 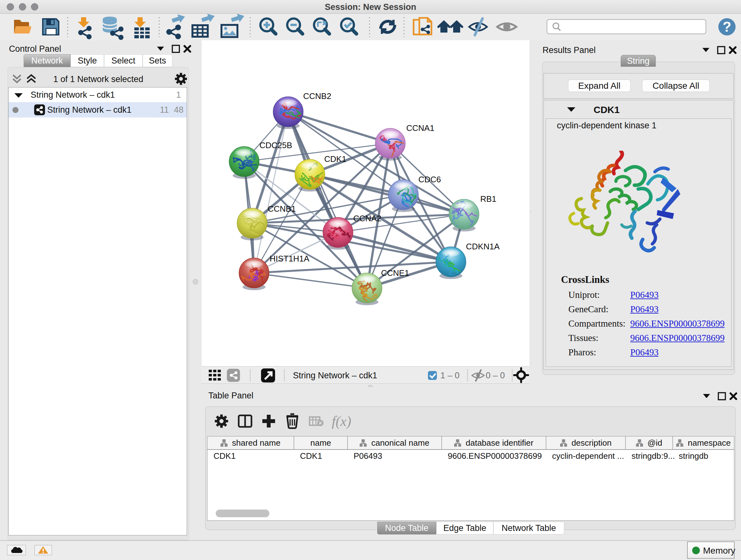 I want to click on svg-text: CDKN1A, so click(x=483, y=247).